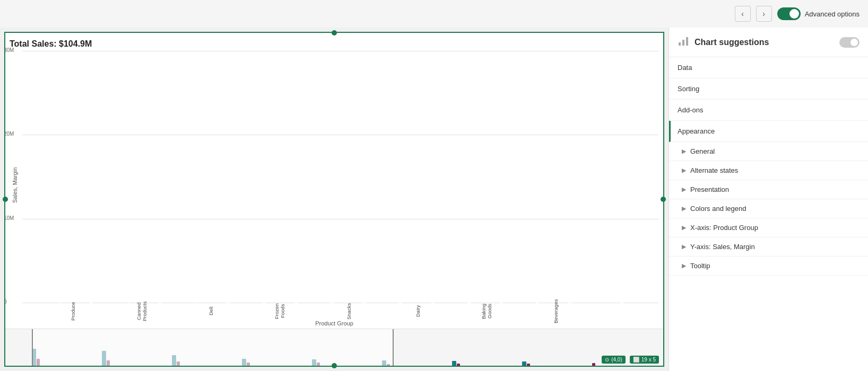 The width and height of the screenshot is (868, 371). I want to click on grid-label-20m: 20M, so click(10, 134).